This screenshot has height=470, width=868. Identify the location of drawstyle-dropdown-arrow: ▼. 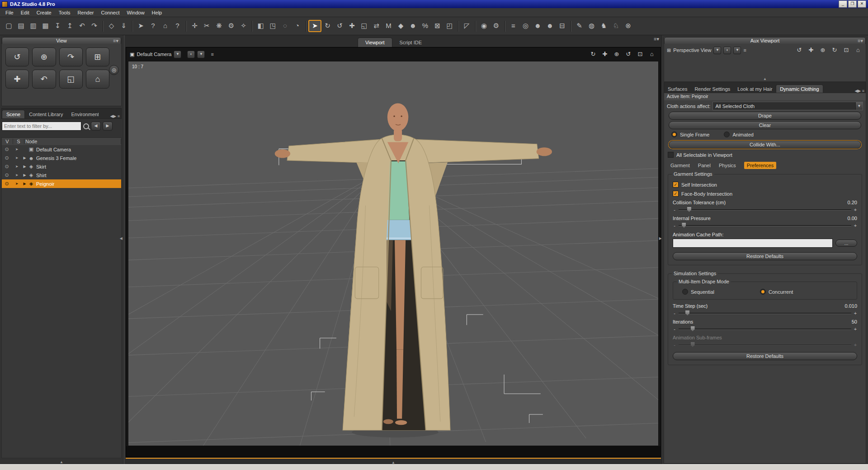
(201, 54).